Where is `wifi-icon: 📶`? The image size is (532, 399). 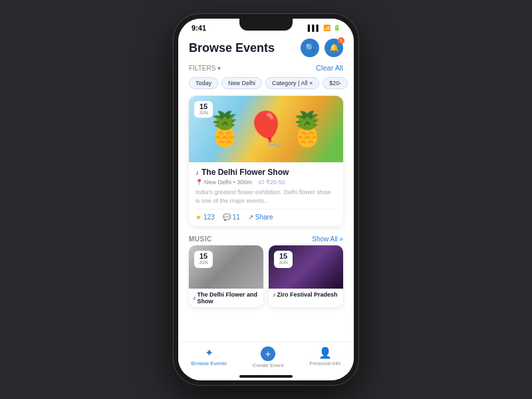
wifi-icon: 📶 is located at coordinates (327, 28).